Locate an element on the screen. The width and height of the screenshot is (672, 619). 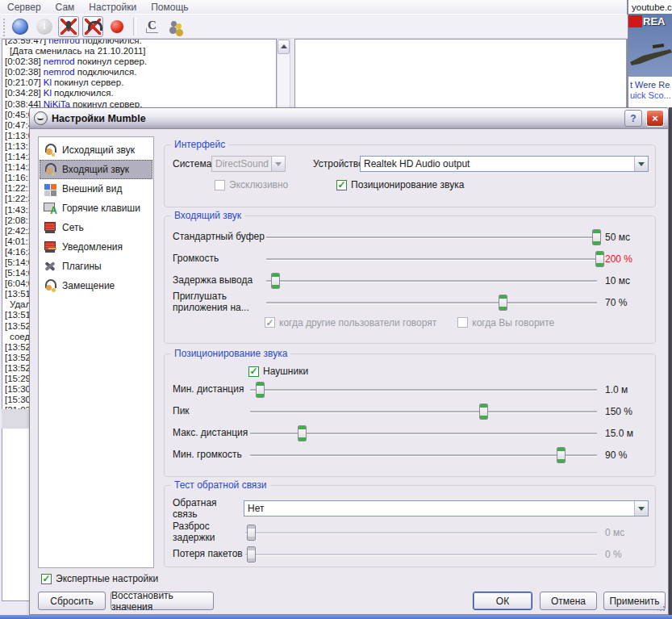
menu-item: Сам is located at coordinates (65, 7).